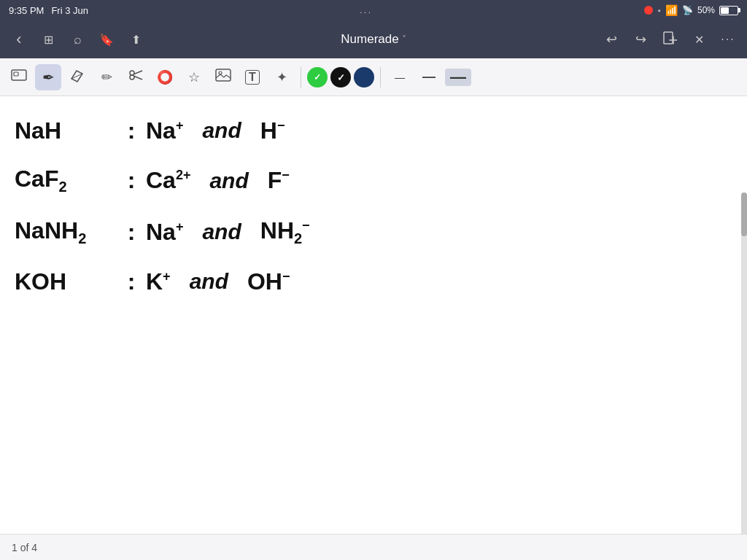 The height and width of the screenshot is (560, 747). What do you see at coordinates (640, 39) in the screenshot?
I see `redo-icon: ↪` at bounding box center [640, 39].